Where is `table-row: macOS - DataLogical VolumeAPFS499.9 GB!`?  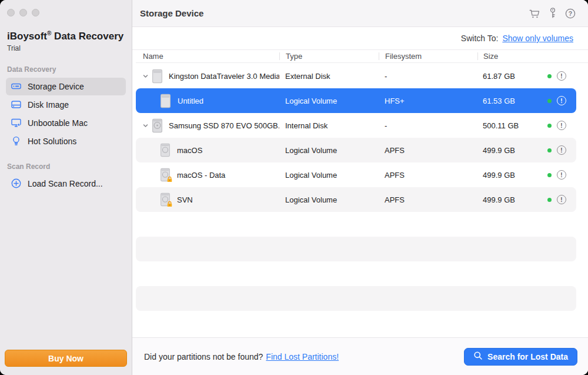
table-row: macOS - DataLogical VolumeAPFS499.9 GB! is located at coordinates (356, 175).